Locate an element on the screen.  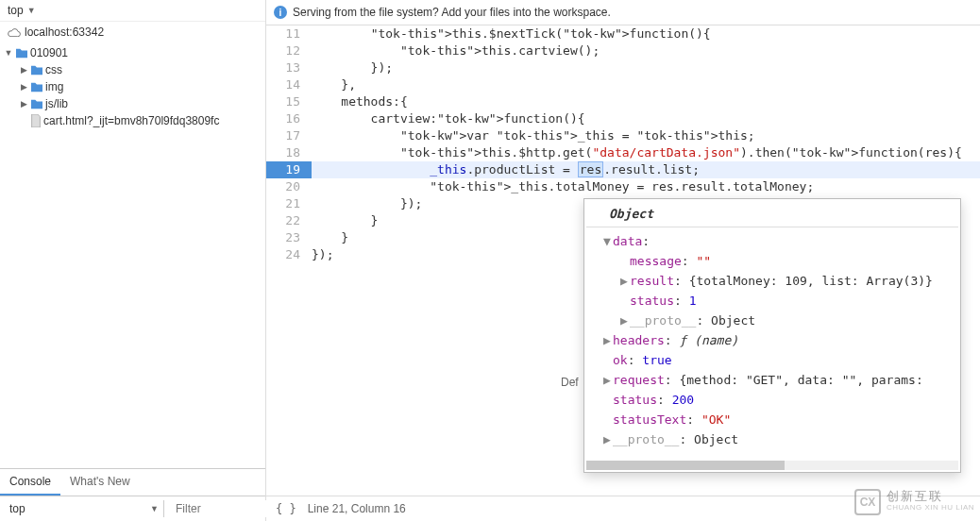
line-number: 22 is located at coordinates (289, 221).